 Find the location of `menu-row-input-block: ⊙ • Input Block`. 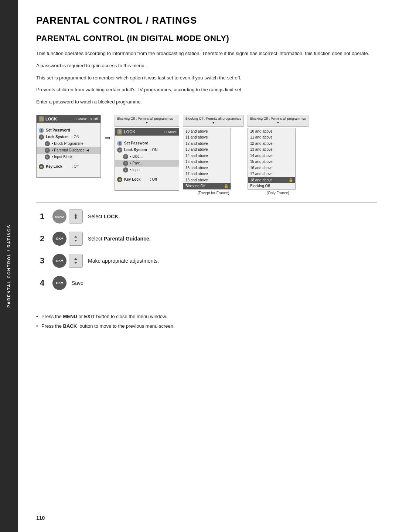

menu-row-input-block: ⊙ • Input Block is located at coordinates (69, 157).